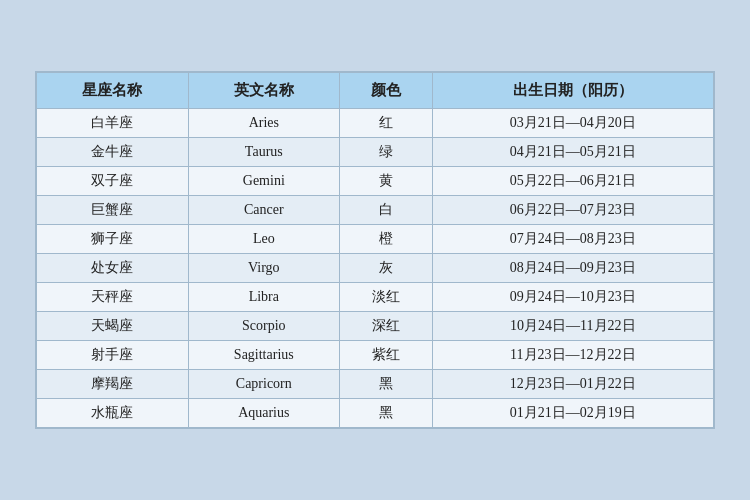  I want to click on cell-date: 09月24日—10月23日, so click(572, 298).